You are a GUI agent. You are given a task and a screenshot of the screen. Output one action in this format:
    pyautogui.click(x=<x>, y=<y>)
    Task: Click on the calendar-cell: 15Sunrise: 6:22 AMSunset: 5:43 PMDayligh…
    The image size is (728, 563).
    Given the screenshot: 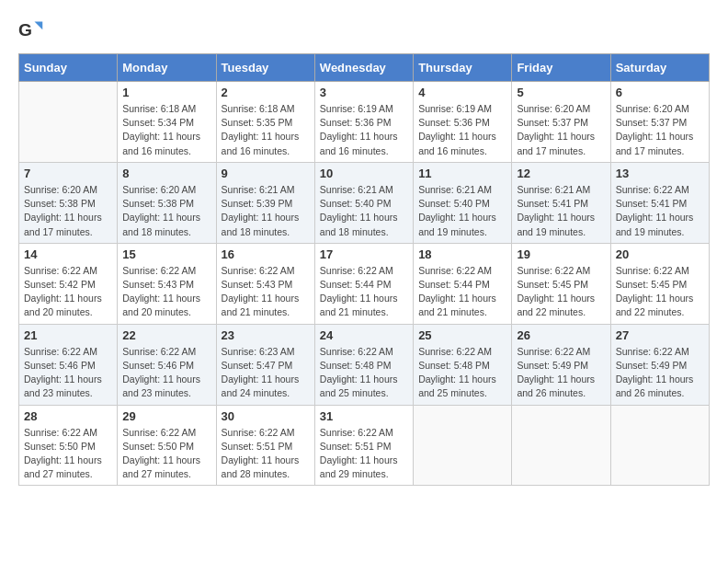 What is the action you would take?
    pyautogui.click(x=167, y=283)
    